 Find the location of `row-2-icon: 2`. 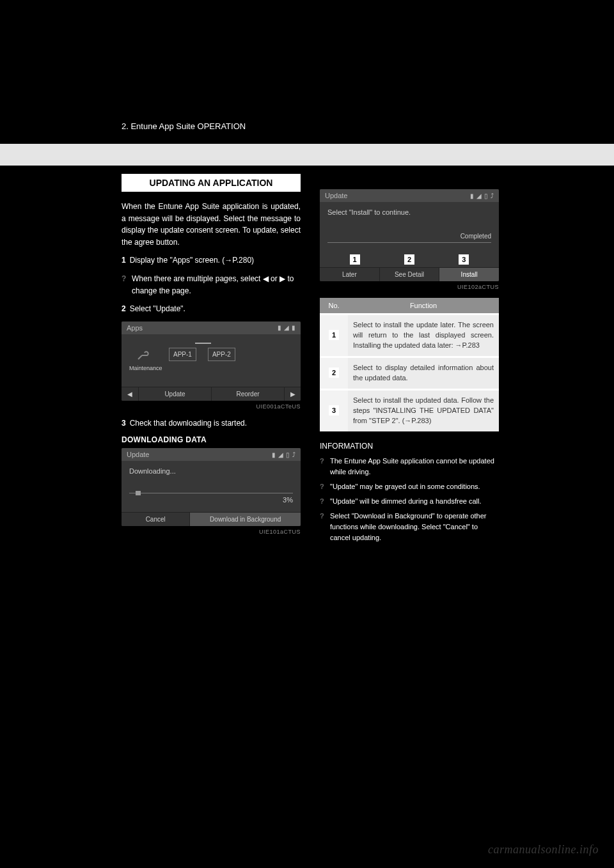

row-2-icon: 2 is located at coordinates (334, 373).